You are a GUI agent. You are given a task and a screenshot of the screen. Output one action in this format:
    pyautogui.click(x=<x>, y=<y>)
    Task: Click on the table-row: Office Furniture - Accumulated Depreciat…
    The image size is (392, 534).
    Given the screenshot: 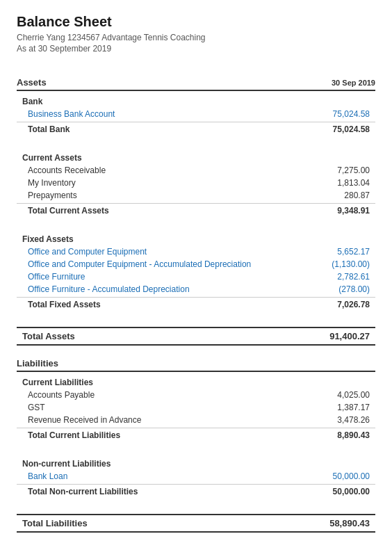 What is the action you would take?
    pyautogui.click(x=196, y=289)
    